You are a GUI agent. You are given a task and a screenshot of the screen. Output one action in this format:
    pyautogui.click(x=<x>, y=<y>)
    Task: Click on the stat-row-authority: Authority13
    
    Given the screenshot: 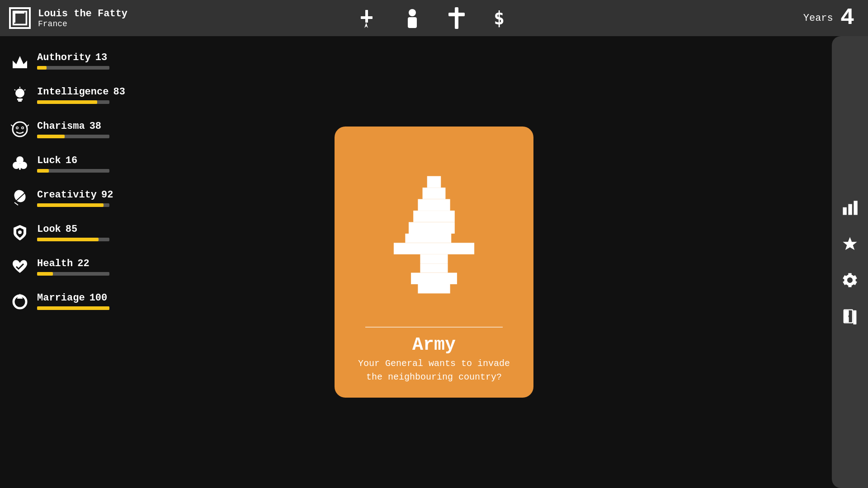 What is the action you would take?
    pyautogui.click(x=72, y=61)
    